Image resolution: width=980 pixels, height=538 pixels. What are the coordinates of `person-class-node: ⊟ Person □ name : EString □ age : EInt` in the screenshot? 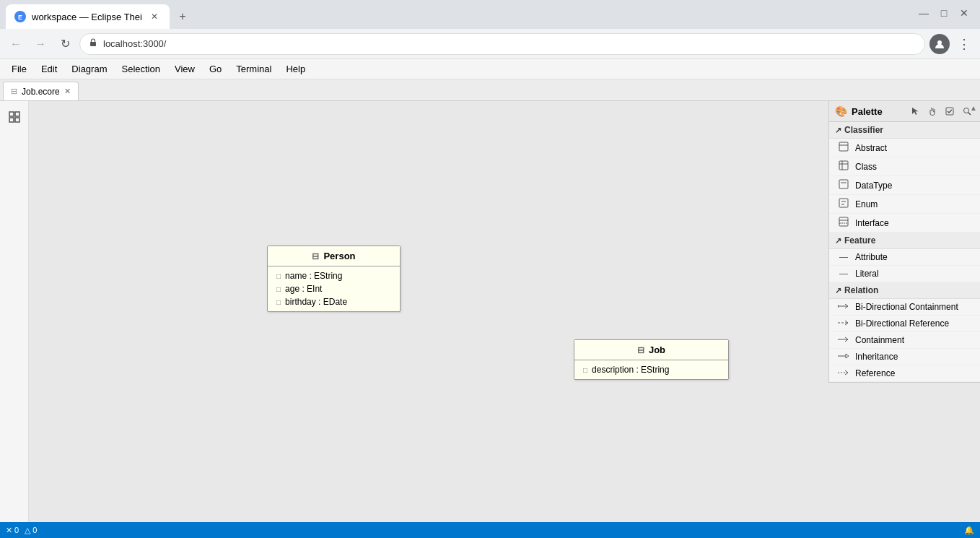 It's located at (333, 279).